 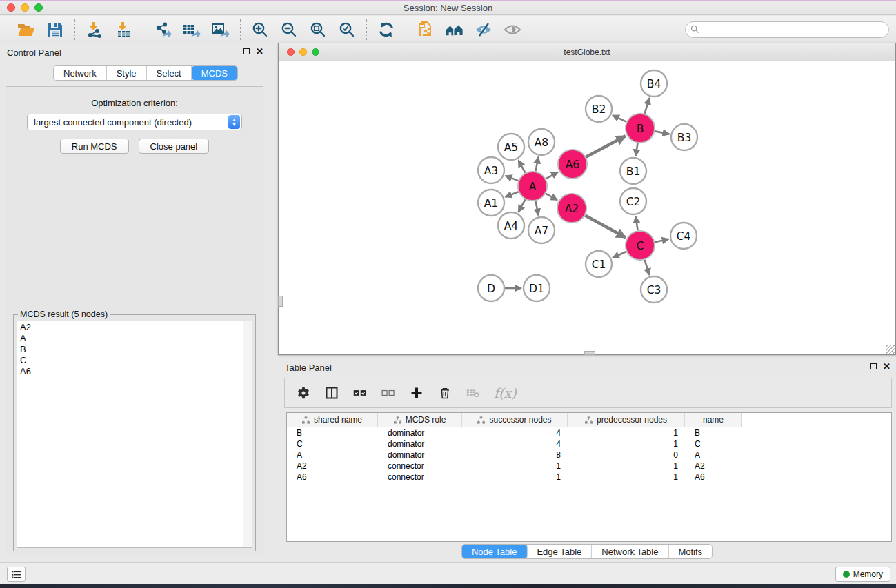 I want to click on node-C2: C2, so click(x=633, y=201).